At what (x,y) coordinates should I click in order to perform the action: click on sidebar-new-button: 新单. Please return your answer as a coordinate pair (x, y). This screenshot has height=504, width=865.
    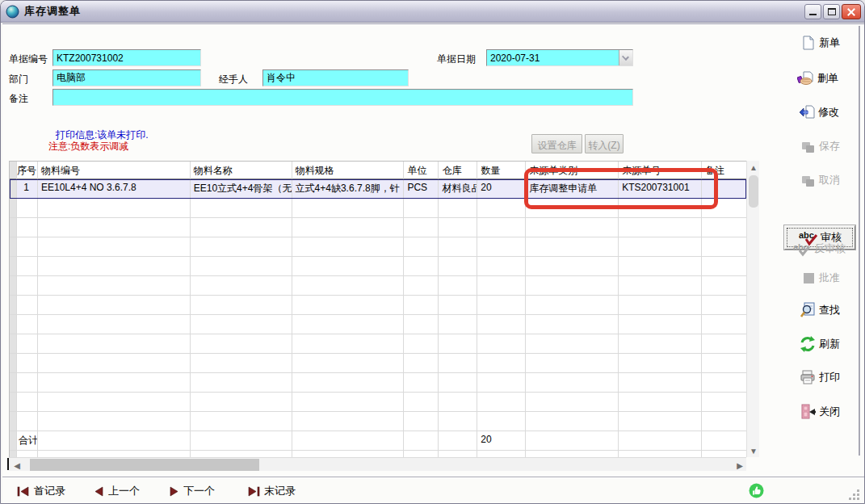
    Looking at the image, I should click on (821, 43).